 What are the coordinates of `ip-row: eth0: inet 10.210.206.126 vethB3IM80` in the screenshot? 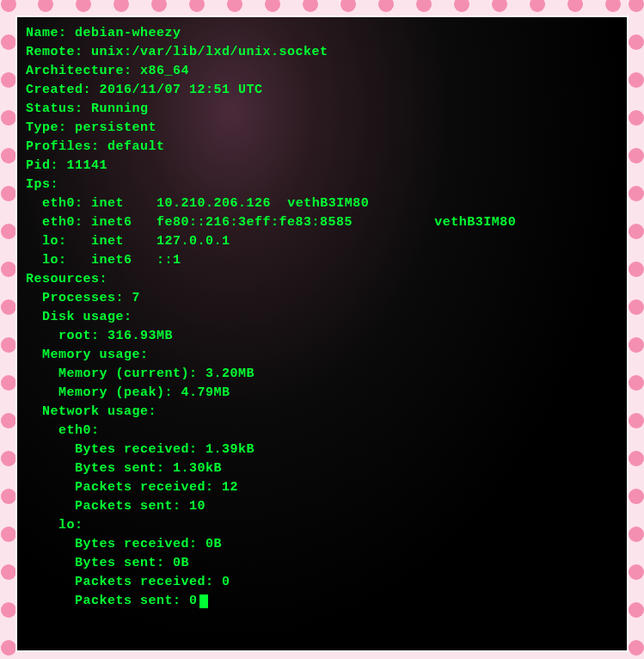 It's located at (198, 203).